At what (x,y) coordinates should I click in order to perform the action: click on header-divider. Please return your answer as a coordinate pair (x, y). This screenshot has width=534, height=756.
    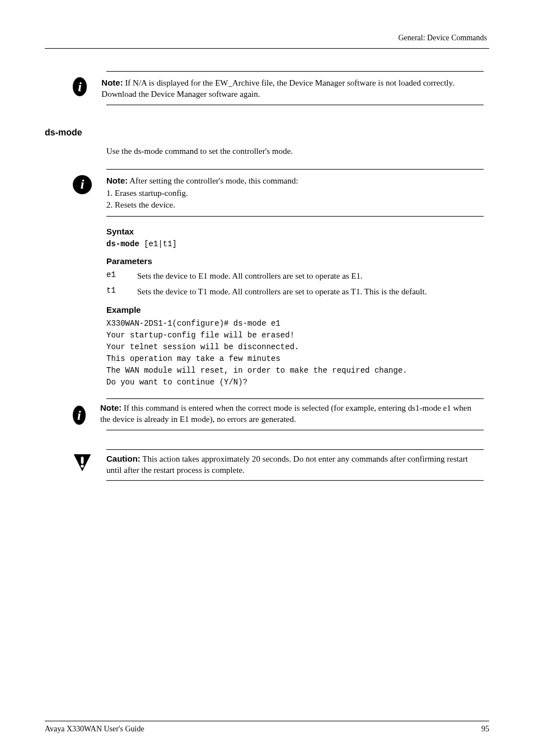
    Looking at the image, I should click on (267, 48).